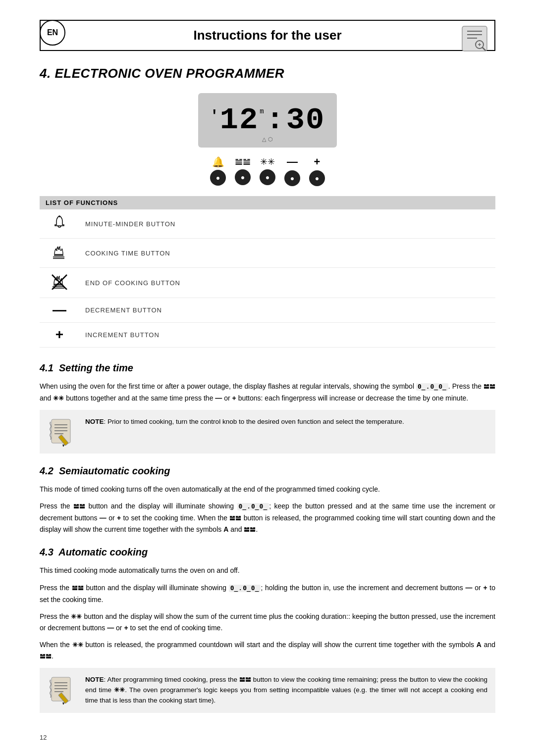 This screenshot has width=535, height=756. Describe the element at coordinates (268, 489) in the screenshot. I see `subsection-42-para1: This mode of timed cooking turns off the…` at that location.